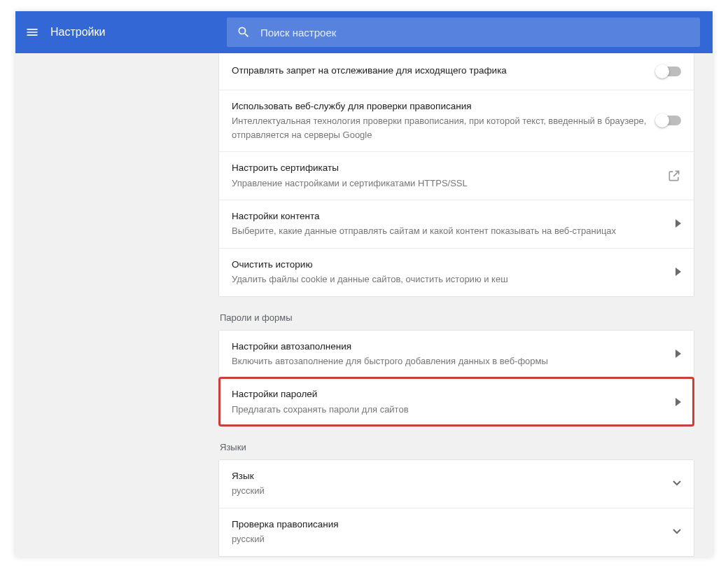 The image size is (728, 568). I want to click on row-title: Отправлять запрет на отслеживание для ис…, so click(440, 71).